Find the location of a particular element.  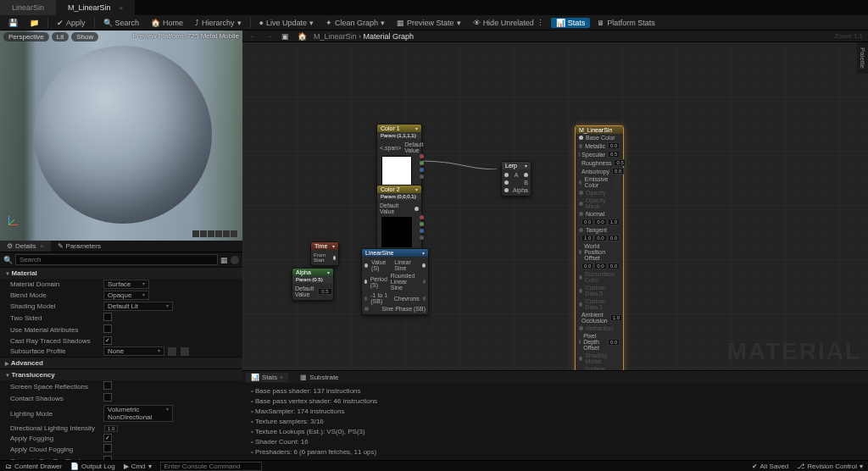

node-linearsine: LinearSine▾ Value (S)Linear Sine Period … is located at coordinates (395, 281).